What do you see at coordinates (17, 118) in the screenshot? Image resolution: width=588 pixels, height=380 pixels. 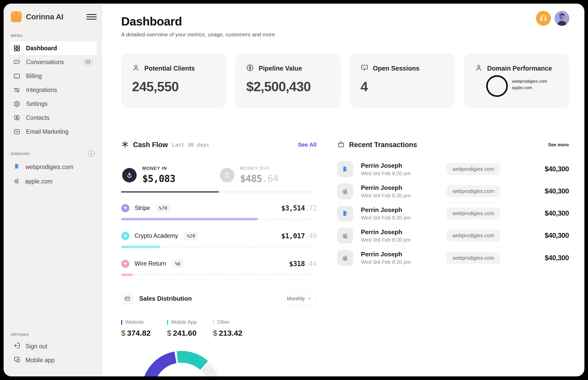 I see `contact-icon` at bounding box center [17, 118].